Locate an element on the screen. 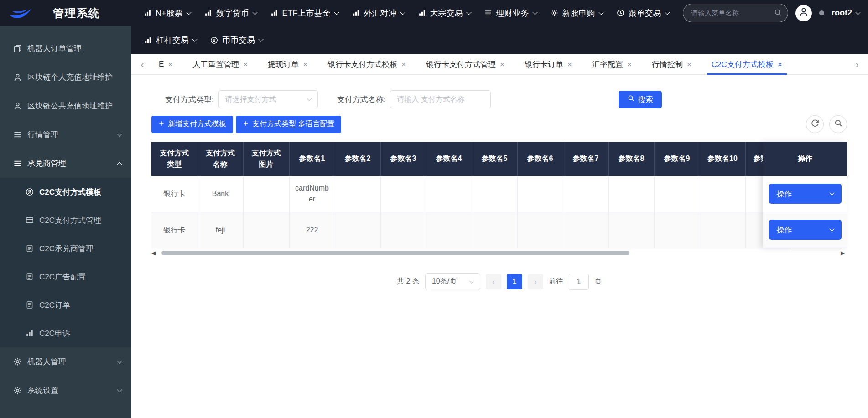 Image resolution: width=868 pixels, height=418 pixels. column-header-9: 参数名6 is located at coordinates (540, 159).